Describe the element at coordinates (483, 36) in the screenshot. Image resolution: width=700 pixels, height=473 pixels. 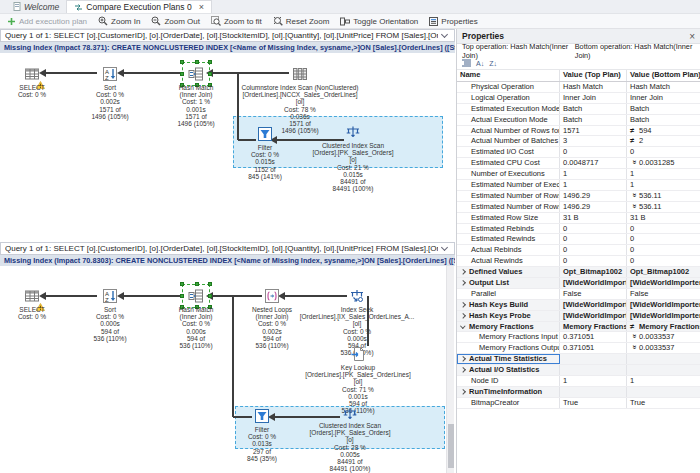
I see `properties-title: Properties` at that location.